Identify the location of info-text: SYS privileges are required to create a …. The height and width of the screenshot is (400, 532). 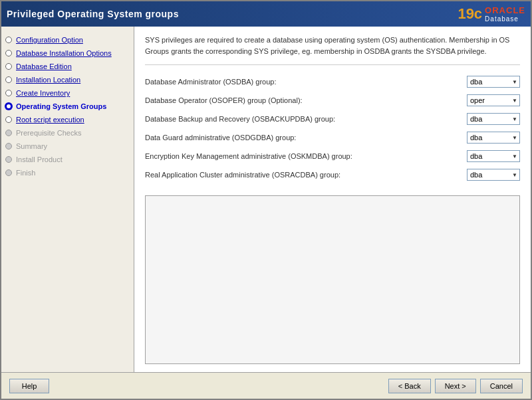
(332, 50).